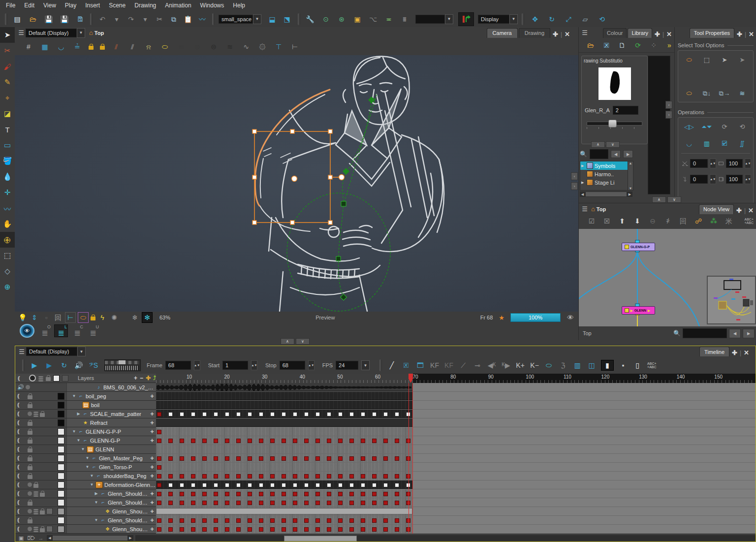 This screenshot has height=542, width=756. I want to click on tool-text: T, so click(7, 129).